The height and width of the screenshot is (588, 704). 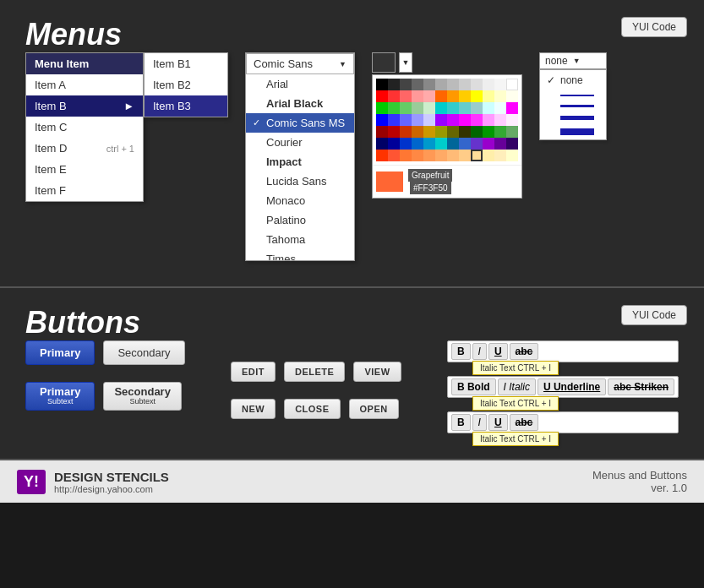 What do you see at coordinates (480, 351) in the screenshot?
I see `italic-btn-1: I` at bounding box center [480, 351].